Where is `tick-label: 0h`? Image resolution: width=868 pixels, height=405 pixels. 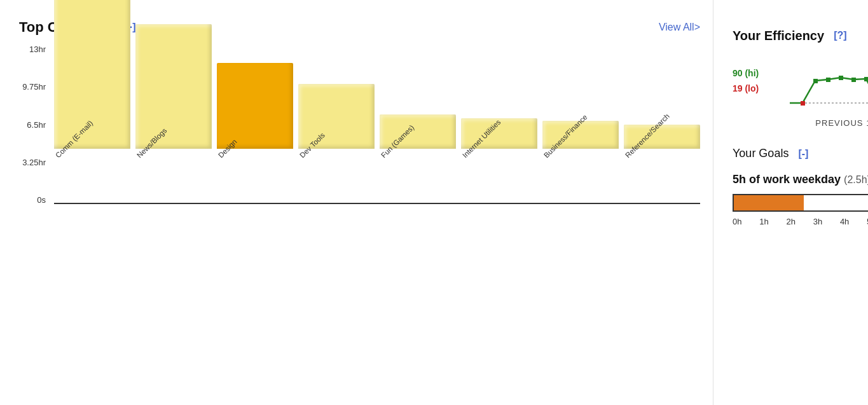 tick-label: 0h is located at coordinates (737, 221).